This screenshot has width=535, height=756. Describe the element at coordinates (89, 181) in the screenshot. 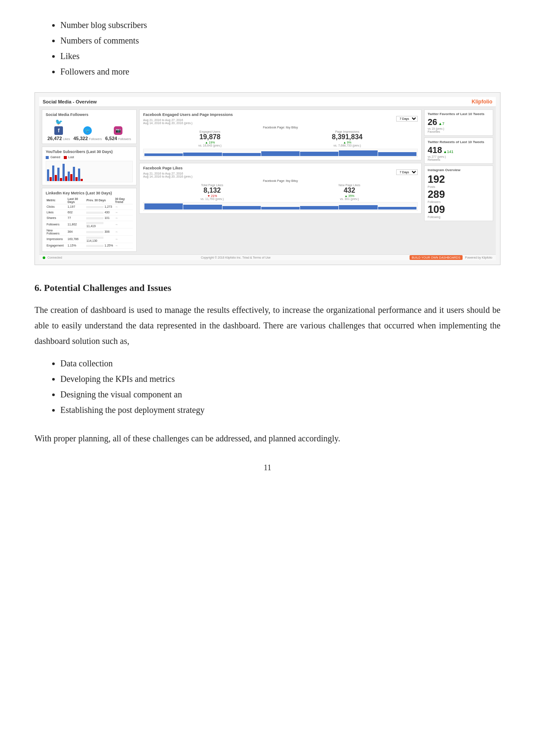

I see `dashboard-left-col: Social Media Followers 🐦 f 26,472 Likes …` at that location.